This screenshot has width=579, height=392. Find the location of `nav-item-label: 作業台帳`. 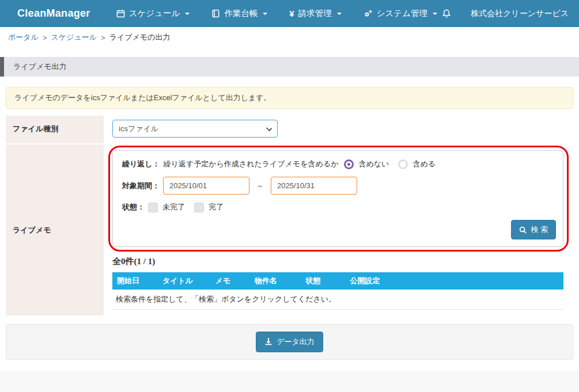

nav-item-label: 作業台帳 is located at coordinates (241, 14).